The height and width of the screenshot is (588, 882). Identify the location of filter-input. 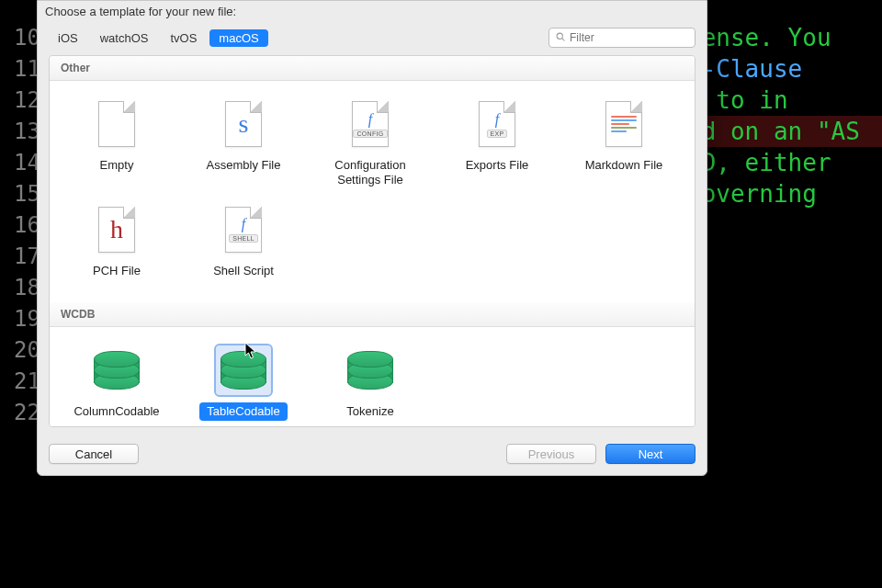
(639, 38).